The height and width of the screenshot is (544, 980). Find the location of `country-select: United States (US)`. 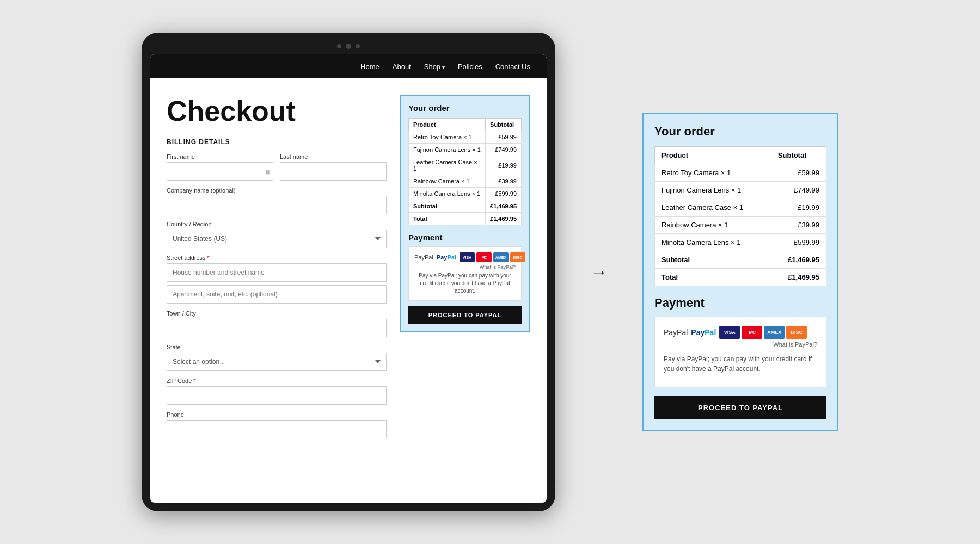

country-select: United States (US) is located at coordinates (277, 239).